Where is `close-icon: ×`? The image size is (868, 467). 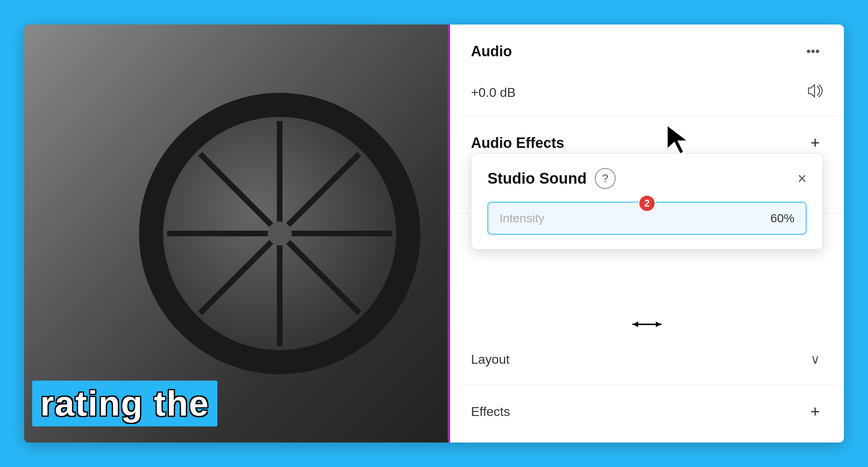 close-icon: × is located at coordinates (802, 178).